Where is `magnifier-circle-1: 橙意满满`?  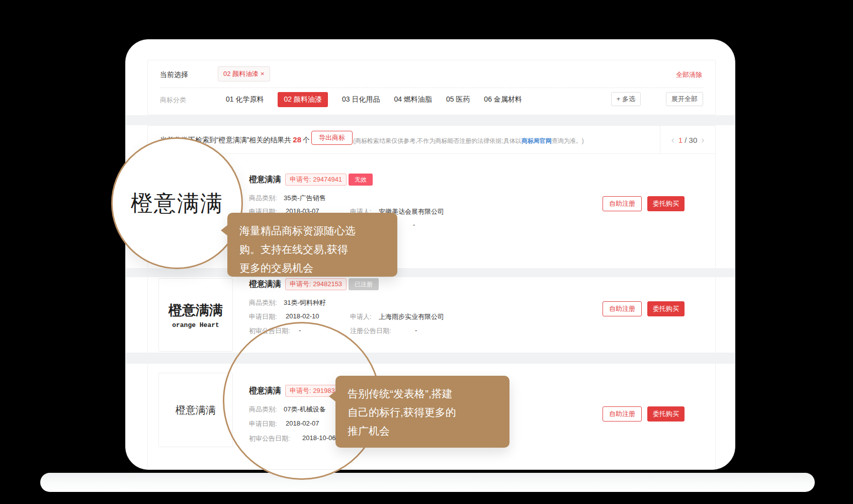
magnifier-circle-1: 橙意满满 is located at coordinates (177, 203).